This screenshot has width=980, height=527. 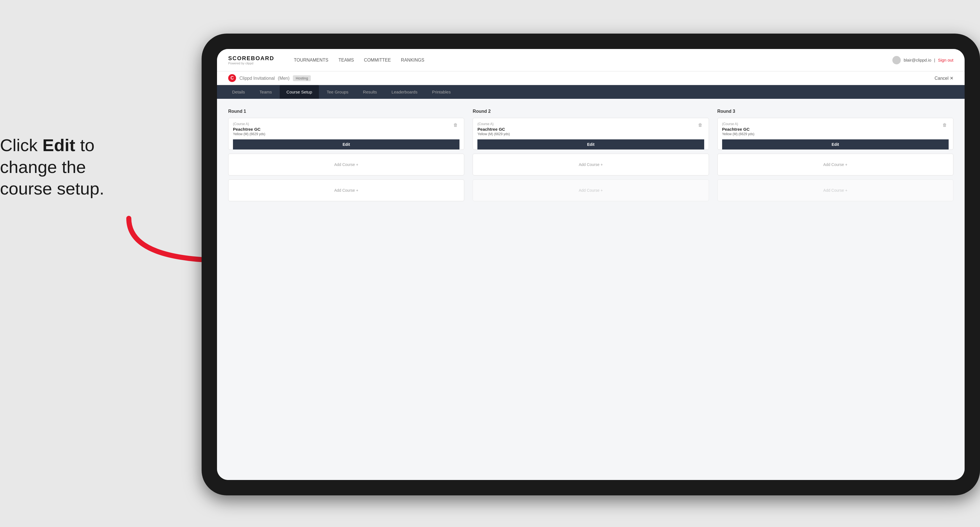 What do you see at coordinates (591, 157) in the screenshot?
I see `rounds-container: Round 1 (Course A) Peachtree GC Yellow (…` at bounding box center [591, 157].